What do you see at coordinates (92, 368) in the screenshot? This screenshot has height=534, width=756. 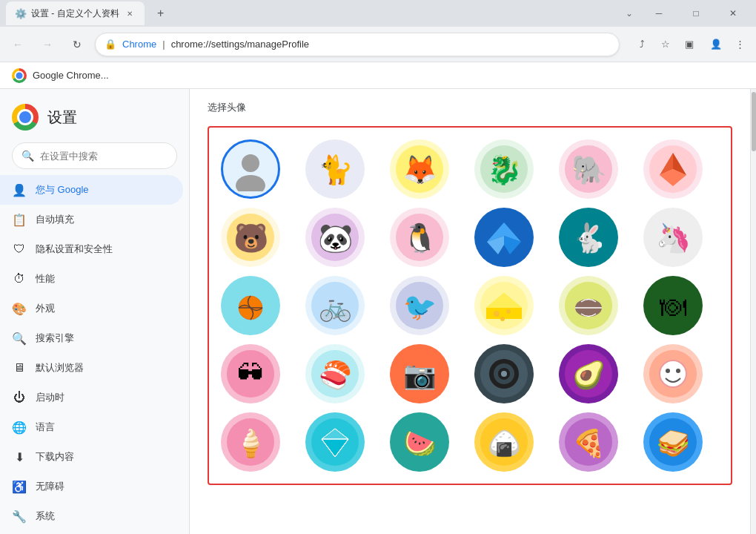 I see `sidebar-item-browser: 🖥 默认浏览器` at bounding box center [92, 368].